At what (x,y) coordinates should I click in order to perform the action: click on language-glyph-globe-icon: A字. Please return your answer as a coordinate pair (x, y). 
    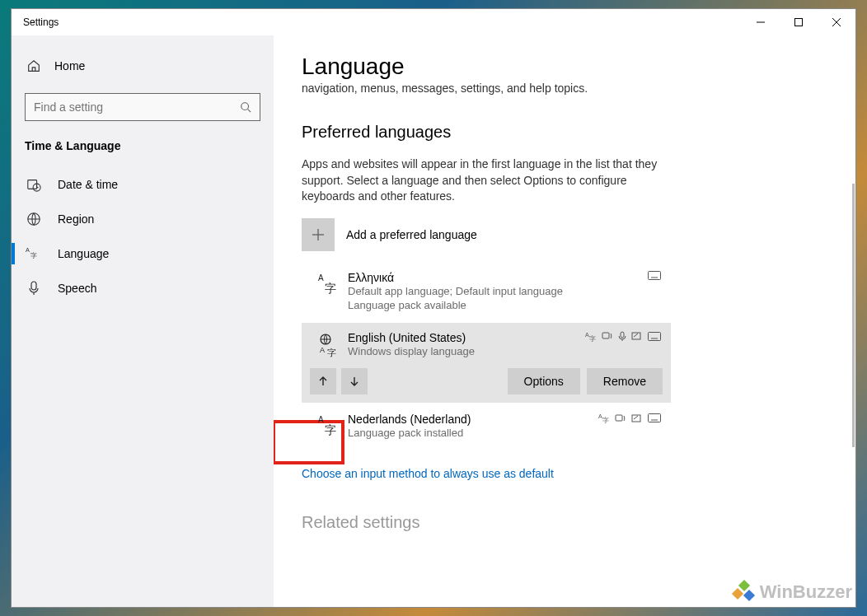
    Looking at the image, I should click on (329, 345).